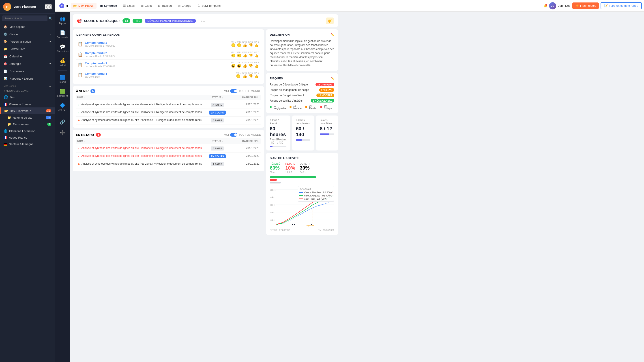  Describe the element at coordinates (62, 107) in the screenshot. I see `icon-nav-jira: 🔷 Jira PZ7` at that location.